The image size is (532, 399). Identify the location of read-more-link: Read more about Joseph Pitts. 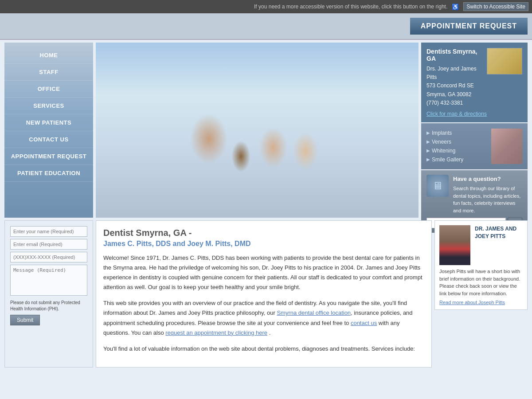
(481, 302).